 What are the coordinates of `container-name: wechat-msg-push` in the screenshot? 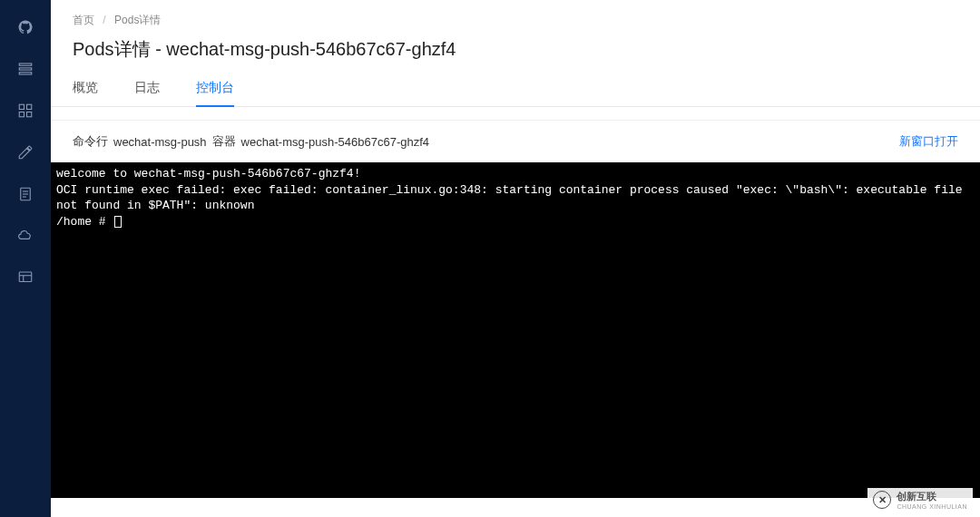 It's located at (160, 141).